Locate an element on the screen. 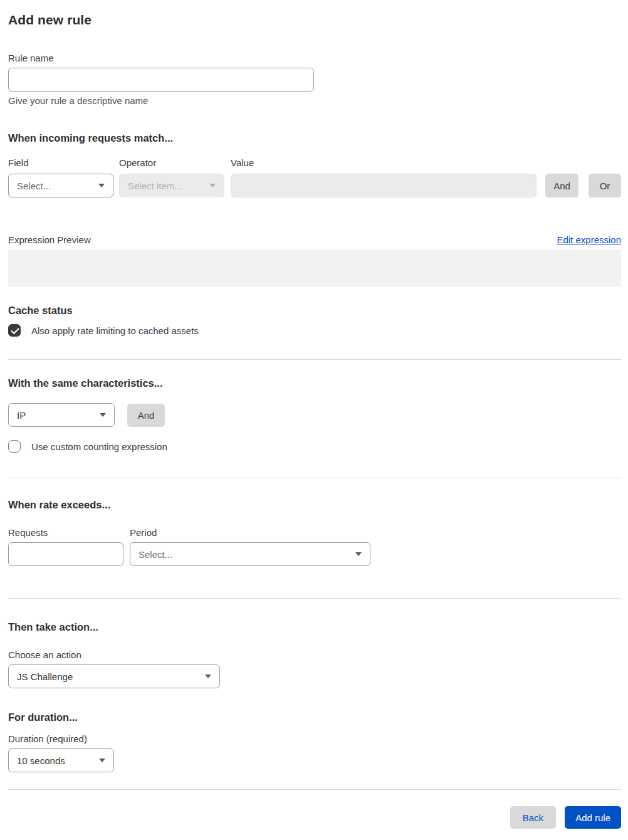  value-input is located at coordinates (384, 186).